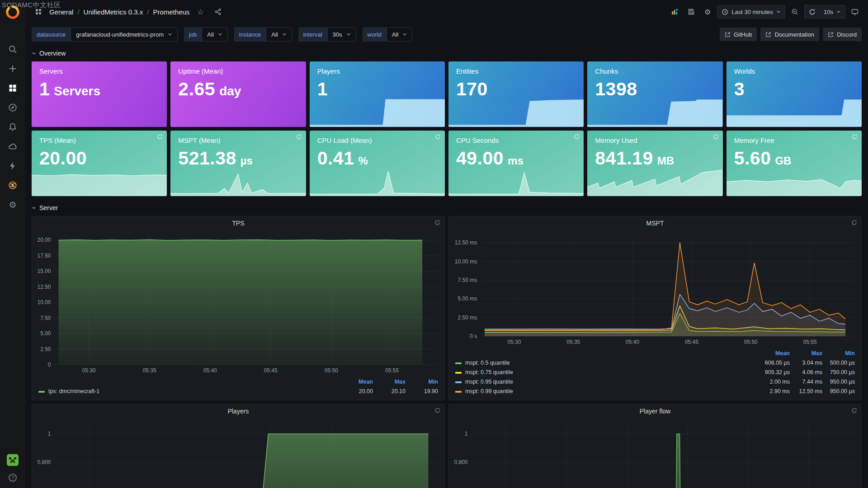  I want to click on variable-datasource: datasource grafanacloud-unifiedmetrics-p…, so click(105, 34).